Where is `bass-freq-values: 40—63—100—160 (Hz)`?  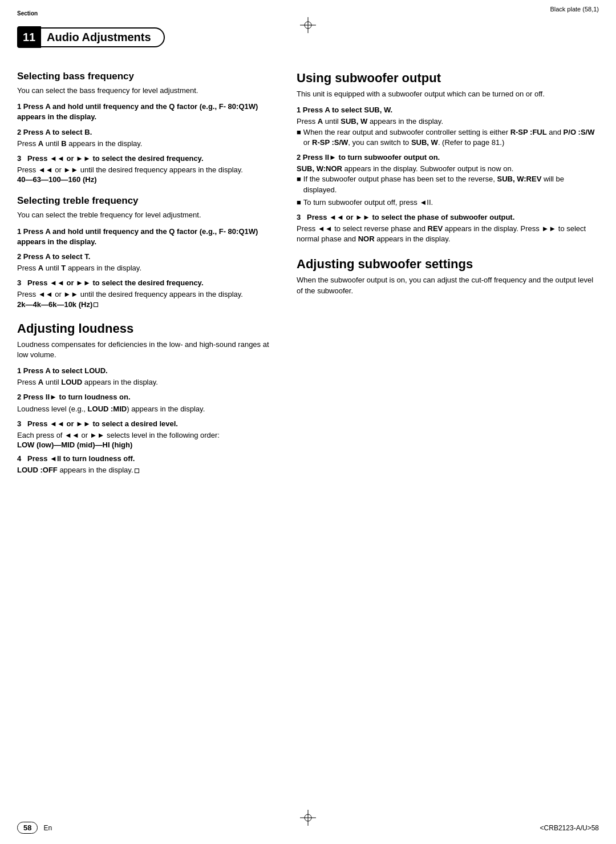 bass-freq-values: 40—63—100—160 (Hz) is located at coordinates (148, 179).